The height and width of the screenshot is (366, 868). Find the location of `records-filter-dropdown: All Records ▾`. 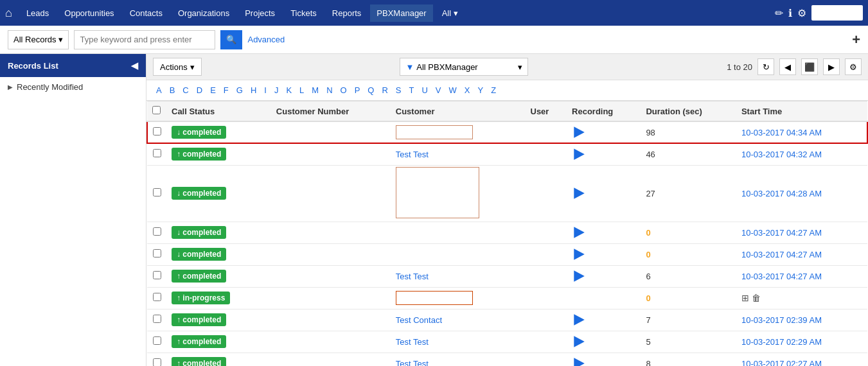

records-filter-dropdown: All Records ▾ is located at coordinates (39, 40).